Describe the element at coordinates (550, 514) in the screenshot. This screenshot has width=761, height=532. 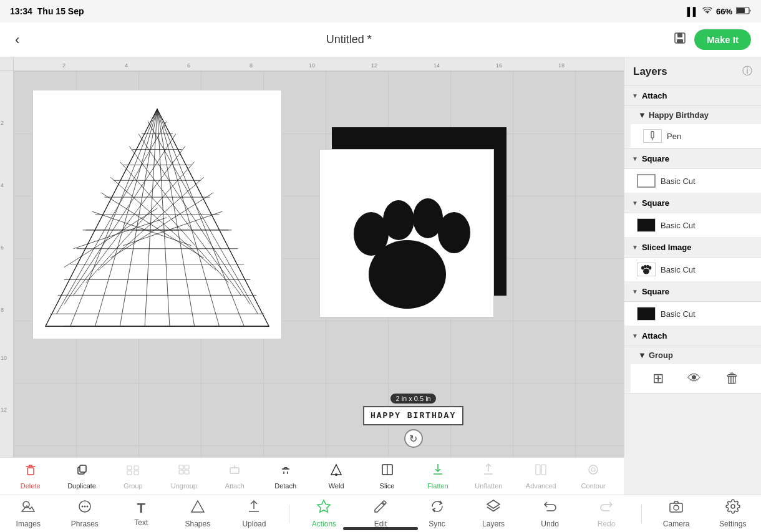
I see `nav-undo: Undo` at that location.